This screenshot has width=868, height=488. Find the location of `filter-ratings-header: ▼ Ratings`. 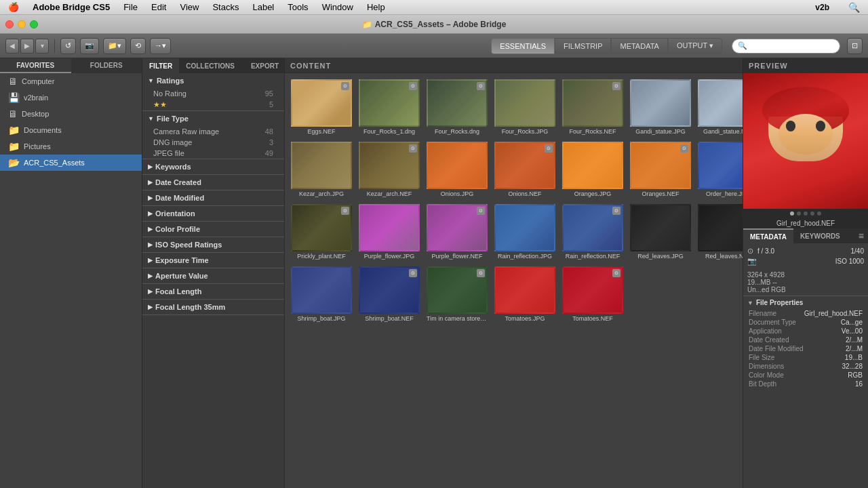

filter-ratings-header: ▼ Ratings is located at coordinates (213, 81).